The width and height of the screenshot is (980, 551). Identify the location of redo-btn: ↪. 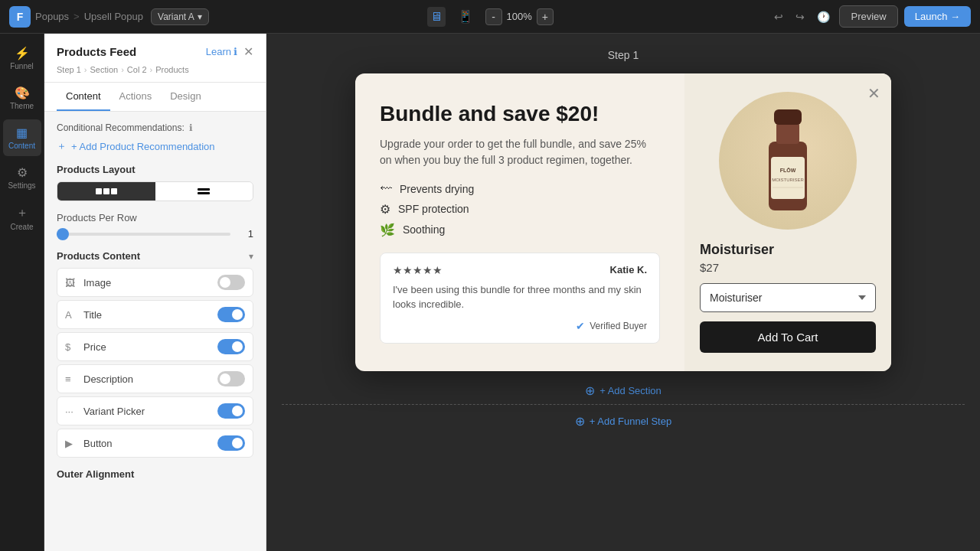
(800, 17).